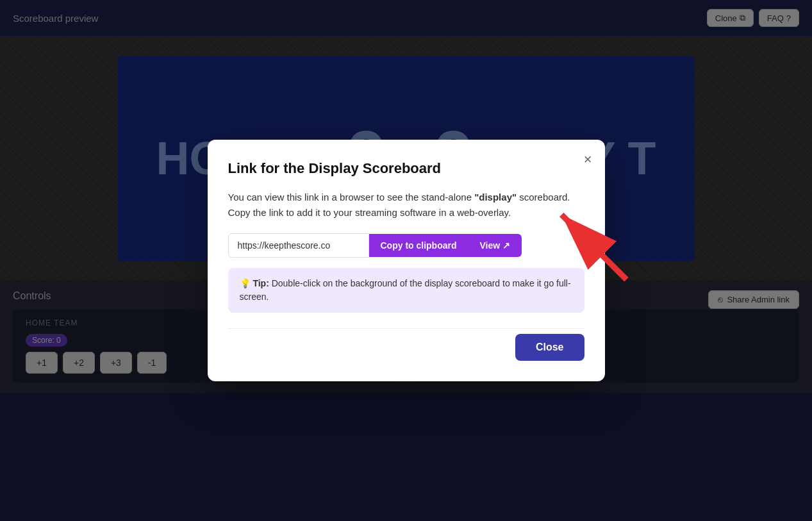 The image size is (812, 521). I want to click on modal-desc-bold: "display", so click(495, 197).